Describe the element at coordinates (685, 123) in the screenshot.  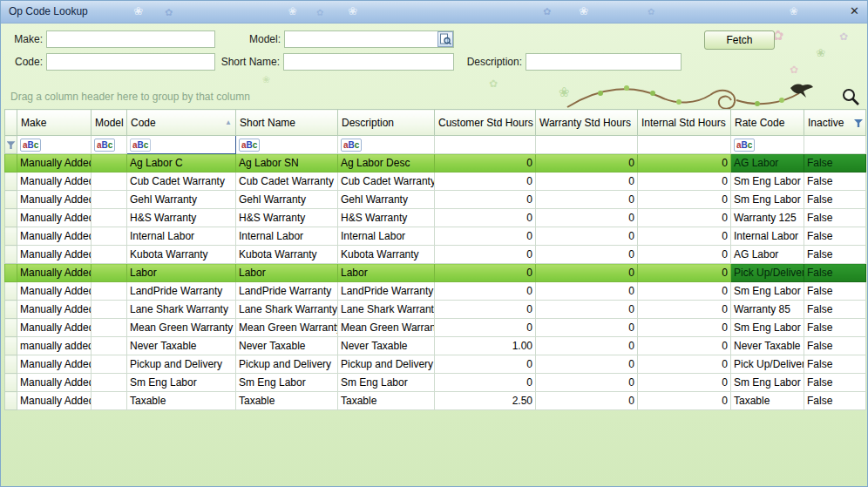
I see `column-header-internal_std_hours: Internal Std Hours` at that location.